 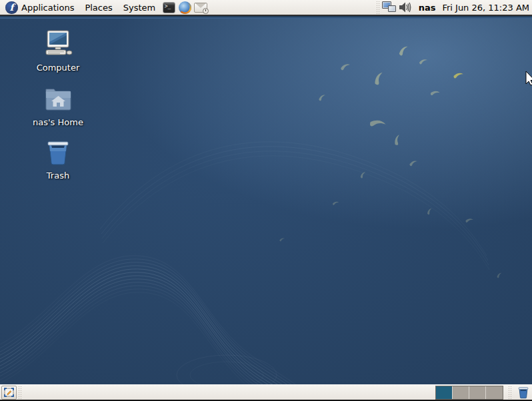 What do you see at coordinates (99, 8) in the screenshot?
I see `menu-places-label: Places` at bounding box center [99, 8].